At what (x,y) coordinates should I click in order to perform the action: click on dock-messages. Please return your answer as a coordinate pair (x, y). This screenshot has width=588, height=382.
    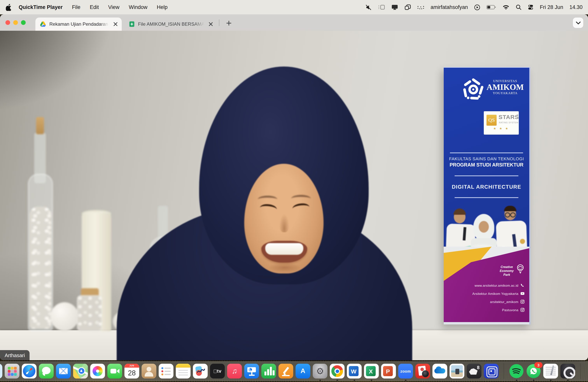
    Looking at the image, I should click on (46, 371).